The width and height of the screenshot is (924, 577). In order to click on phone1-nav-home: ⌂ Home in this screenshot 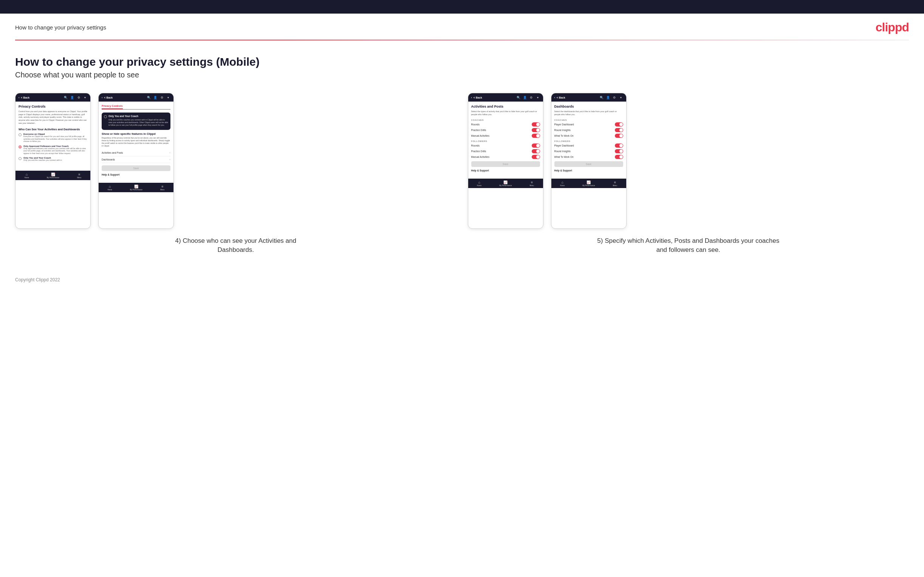, I will do `click(27, 176)`.